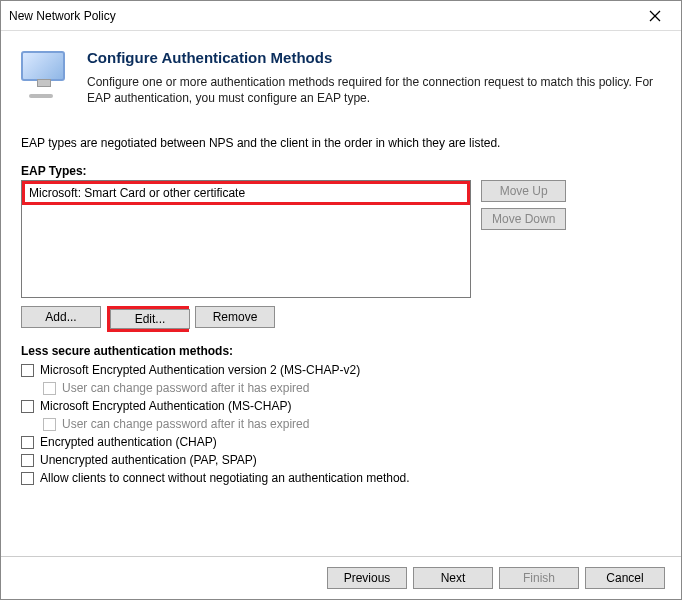 The width and height of the screenshot is (682, 600). What do you see at coordinates (341, 16) in the screenshot?
I see `titlebar: New Network Policy` at bounding box center [341, 16].